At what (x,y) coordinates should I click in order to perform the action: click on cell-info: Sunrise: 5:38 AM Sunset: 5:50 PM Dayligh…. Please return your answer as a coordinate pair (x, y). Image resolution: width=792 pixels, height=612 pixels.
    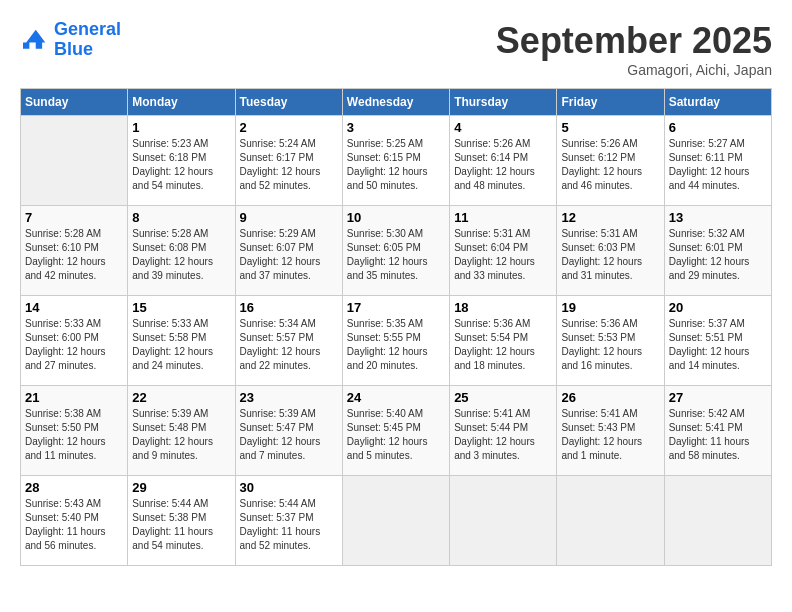
    Looking at the image, I should click on (74, 435).